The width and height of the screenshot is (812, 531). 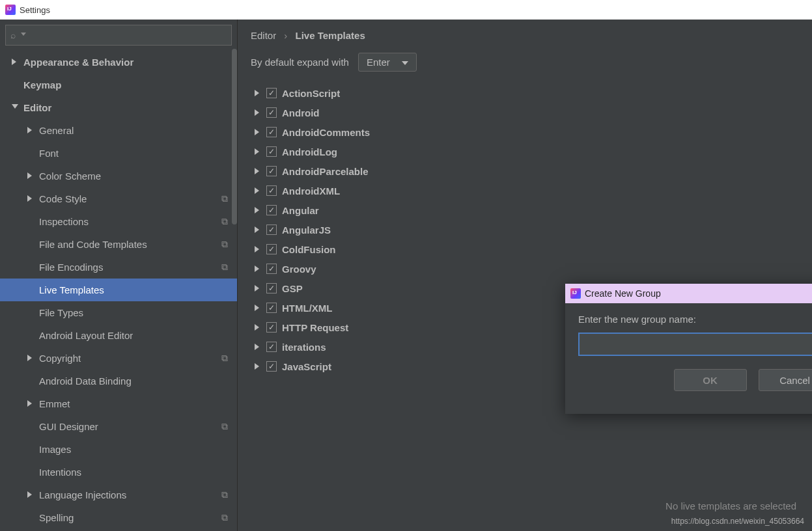 What do you see at coordinates (119, 108) in the screenshot?
I see `sidebar-item-editor: Editor` at bounding box center [119, 108].